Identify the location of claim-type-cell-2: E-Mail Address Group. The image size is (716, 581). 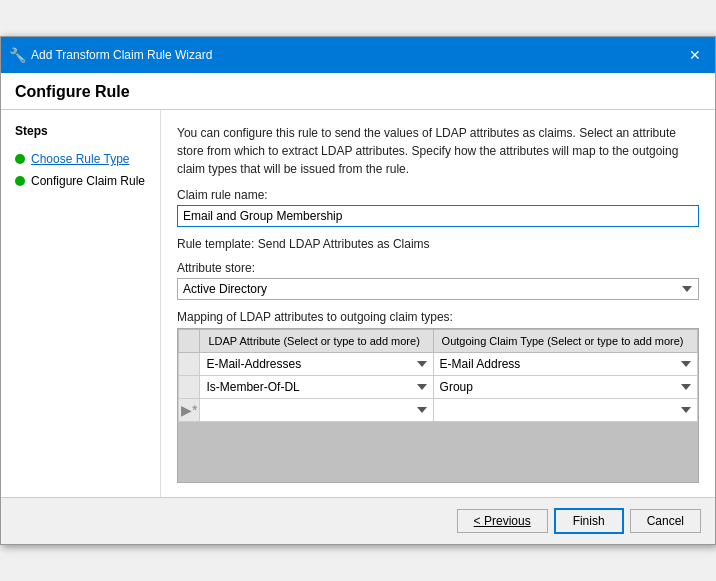
(565, 388).